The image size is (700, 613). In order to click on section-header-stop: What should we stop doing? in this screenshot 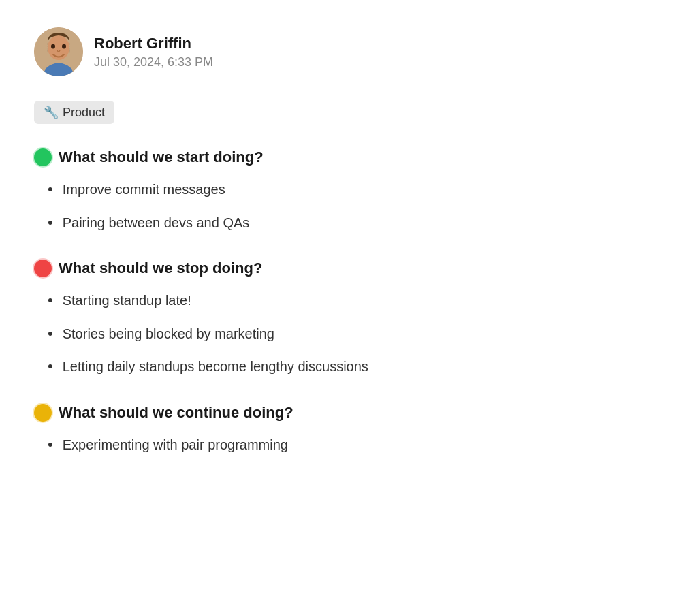, I will do `click(350, 268)`.